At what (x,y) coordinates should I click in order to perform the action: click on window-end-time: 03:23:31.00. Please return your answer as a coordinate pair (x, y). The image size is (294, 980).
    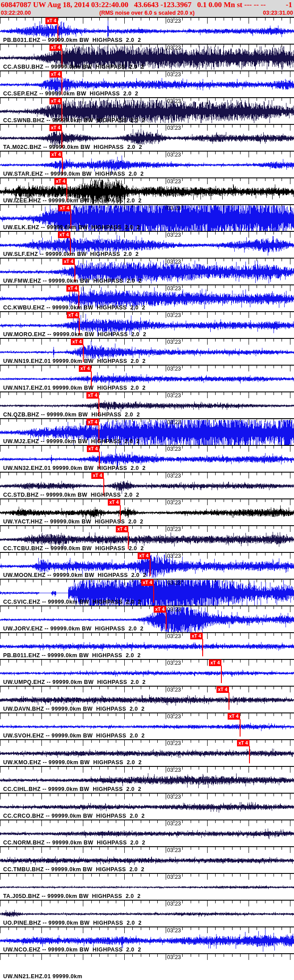
    Looking at the image, I should click on (278, 13).